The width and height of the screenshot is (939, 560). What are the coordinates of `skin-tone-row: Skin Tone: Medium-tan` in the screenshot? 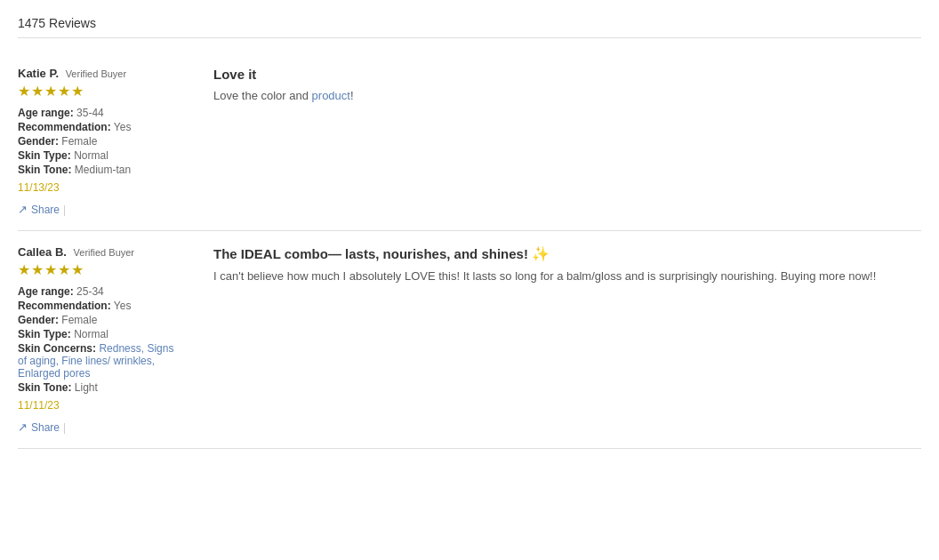 It's located at (107, 170).